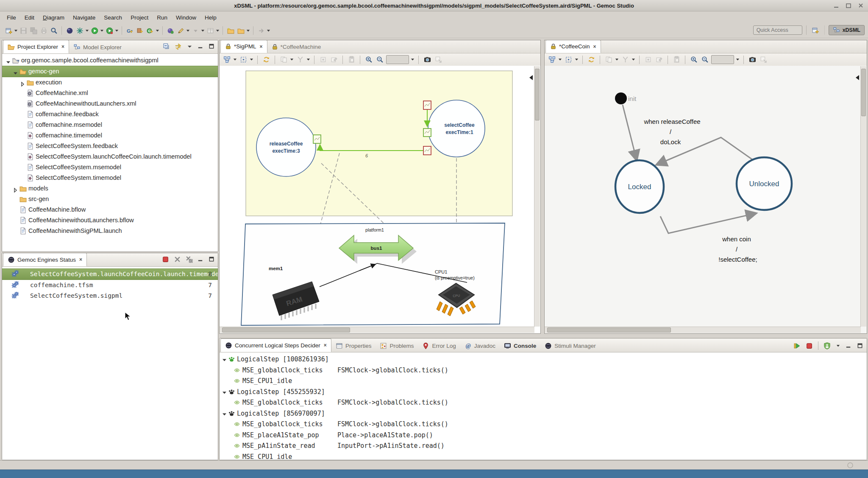 This screenshot has width=868, height=478. What do you see at coordinates (543, 381) in the screenshot?
I see `mse-event-row: MSE_CPU1_idle` at bounding box center [543, 381].